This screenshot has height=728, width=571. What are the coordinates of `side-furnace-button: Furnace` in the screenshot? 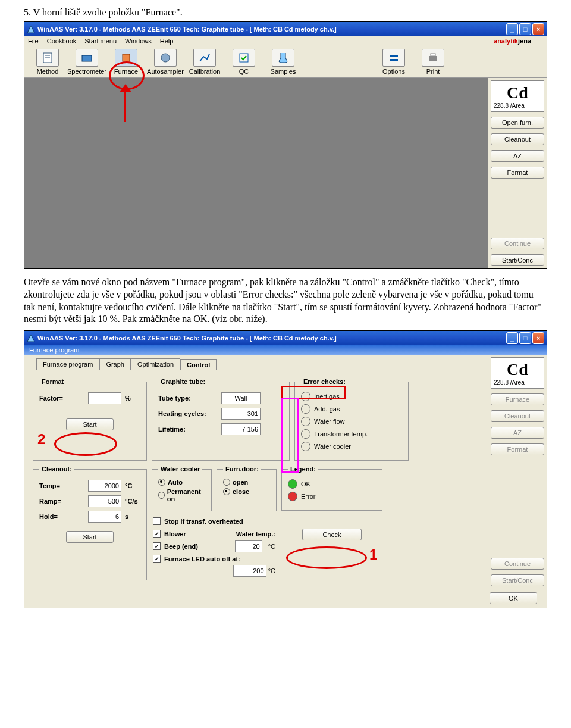 It's located at (517, 399).